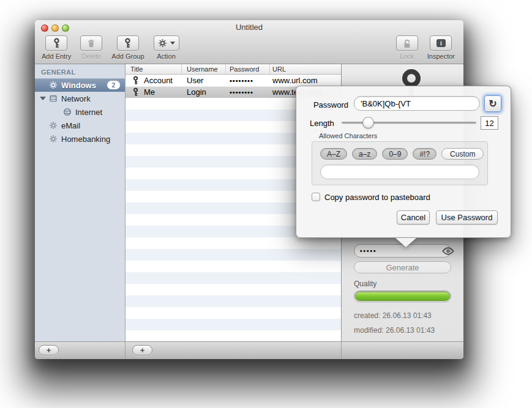 This screenshot has height=408, width=532. I want to click on charset-uppercase-toggle: A–Z, so click(334, 154).